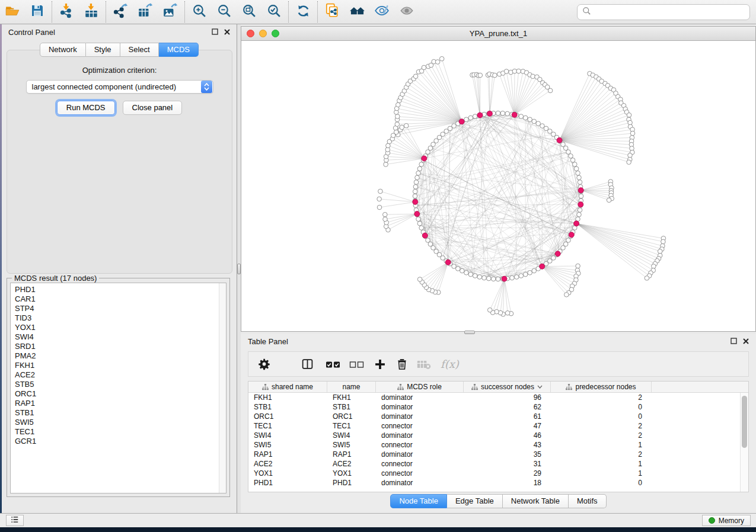  Describe the element at coordinates (288, 435) in the screenshot. I see `cell-shared-name: SWI4` at that location.